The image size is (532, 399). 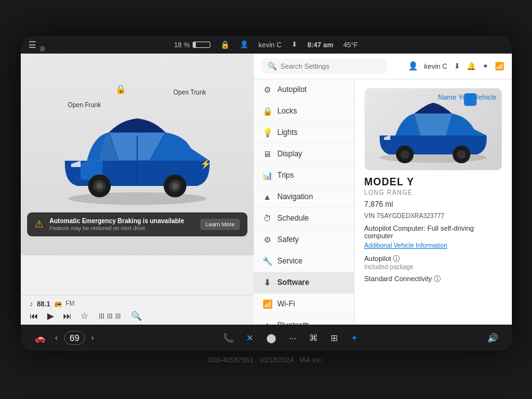 I want to click on autopilot-sub: Included package, so click(x=433, y=267).